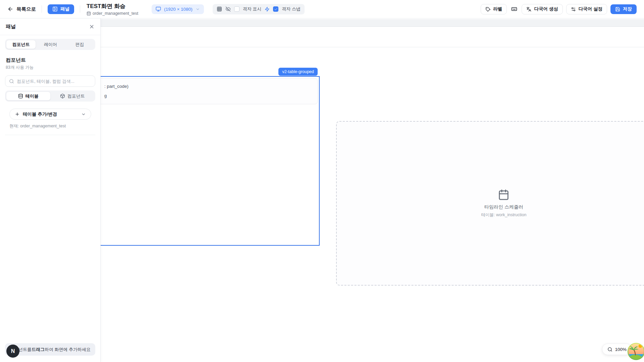 Image resolution: width=644 pixels, height=362 pixels. What do you see at coordinates (76, 96) in the screenshot?
I see `toggle-components-label: 컴포넌트` at bounding box center [76, 96].